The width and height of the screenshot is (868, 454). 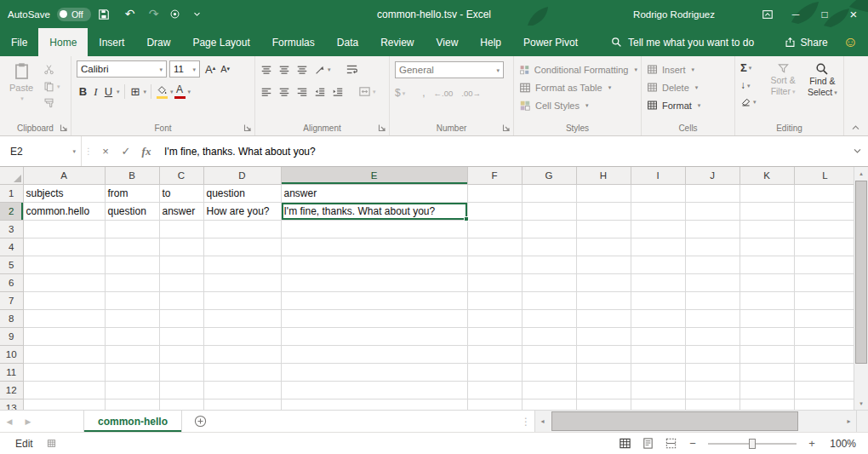 I want to click on horizontal-scrollbar: ◂ ▸, so click(x=695, y=421).